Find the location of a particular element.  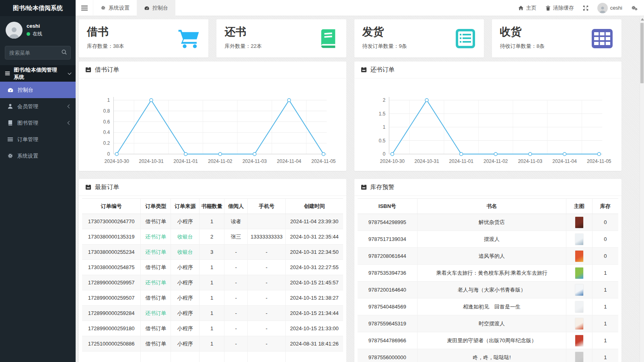

tab-label: 控制台 is located at coordinates (160, 8).